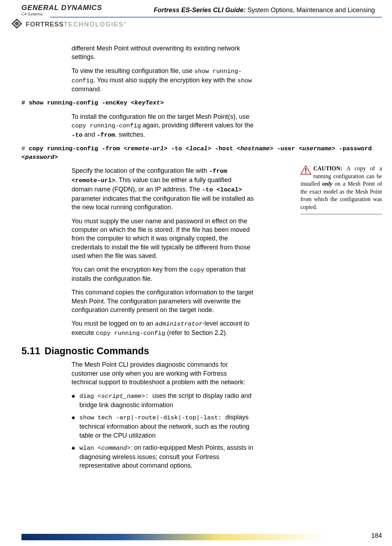 The height and width of the screenshot is (546, 392). I want to click on general-dynamics-logo: GENERAL DYNAMICS, so click(62, 8).